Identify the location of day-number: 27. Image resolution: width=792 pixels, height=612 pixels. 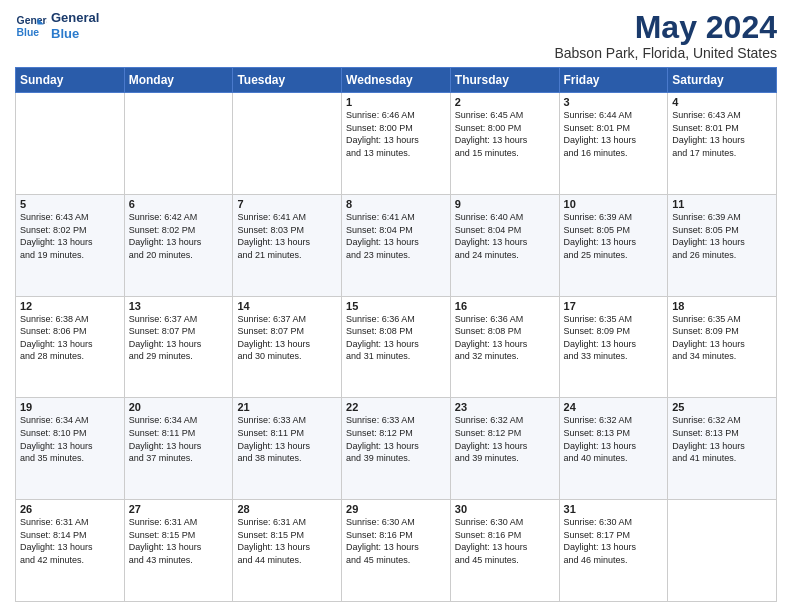
(179, 509).